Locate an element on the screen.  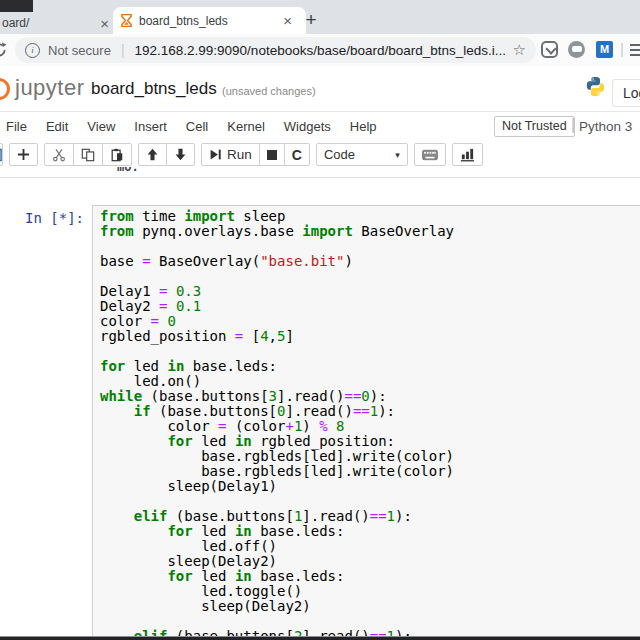
python-logo-icon is located at coordinates (596, 86).